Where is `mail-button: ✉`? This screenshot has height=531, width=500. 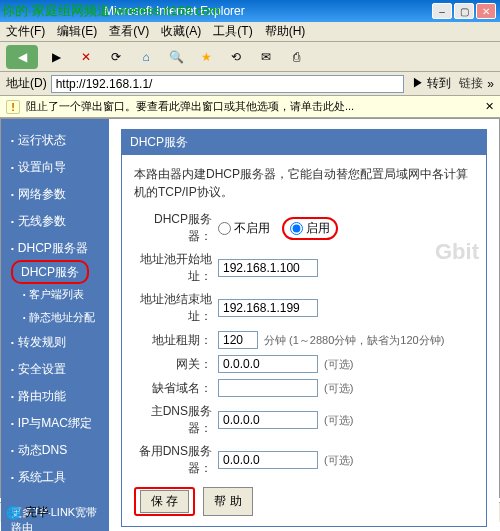
mail-button: ✉ is located at coordinates (266, 57).